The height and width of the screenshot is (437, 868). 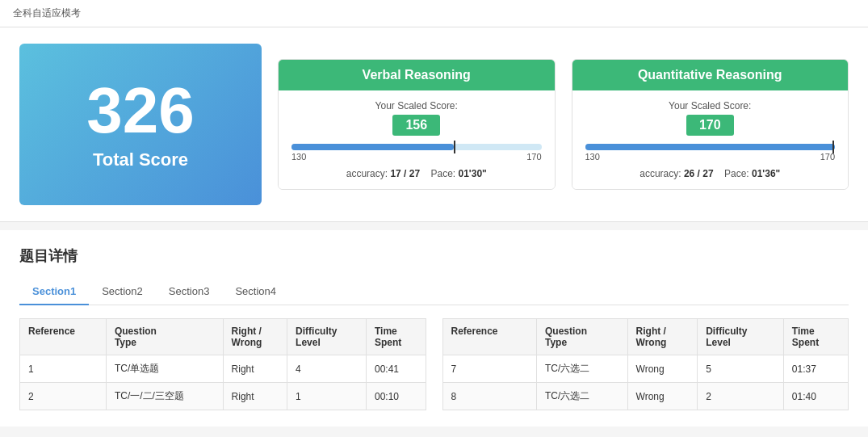 What do you see at coordinates (299, 157) in the screenshot?
I see `verbal-range-min: 130` at bounding box center [299, 157].